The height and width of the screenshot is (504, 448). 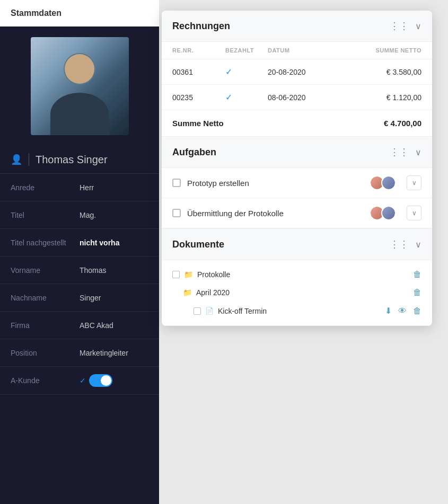 What do you see at coordinates (275, 183) in the screenshot?
I see `task-label-1: Prototyp erstellen` at bounding box center [275, 183].